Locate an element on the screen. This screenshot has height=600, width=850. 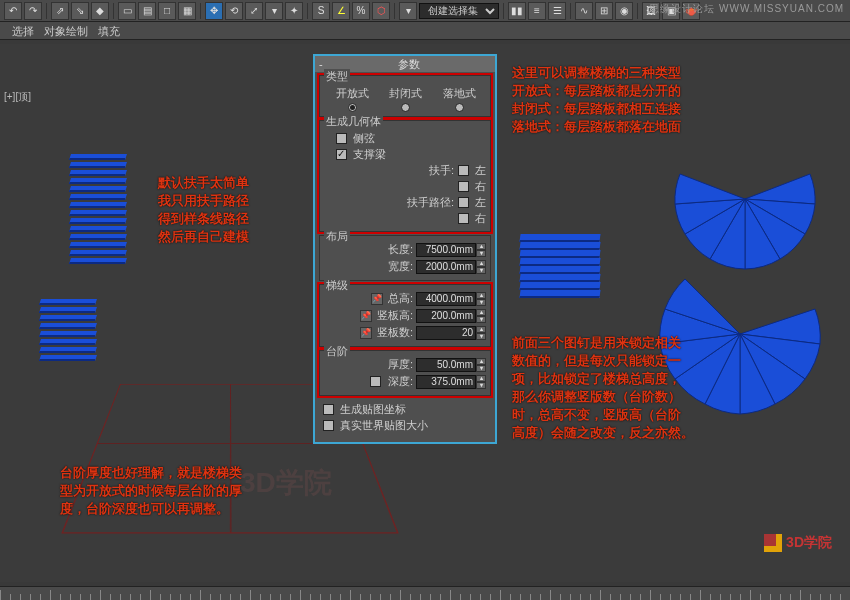
tool-spinner-snap-icon: ⬡ is located at coordinates (381, 11).